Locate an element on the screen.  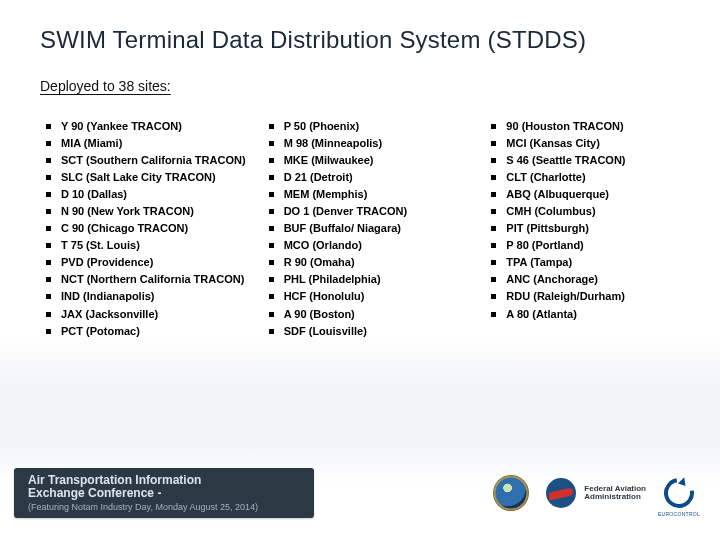
list-item: P 50 (Phoenix) is located at coordinates (360, 126).